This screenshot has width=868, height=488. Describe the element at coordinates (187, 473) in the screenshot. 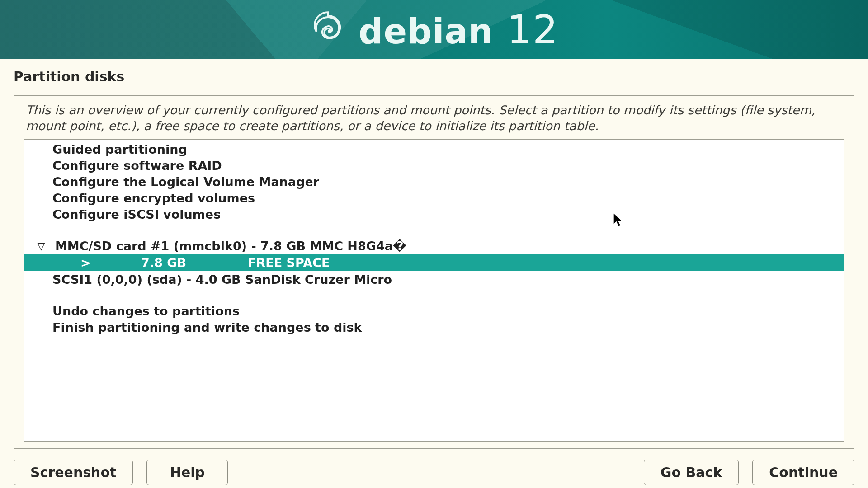

I see `help-button: Help` at that location.